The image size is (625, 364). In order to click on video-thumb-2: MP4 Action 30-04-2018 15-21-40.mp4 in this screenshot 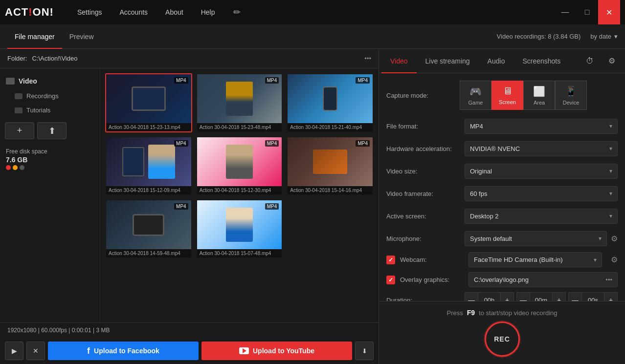, I will do `click(330, 103)`.